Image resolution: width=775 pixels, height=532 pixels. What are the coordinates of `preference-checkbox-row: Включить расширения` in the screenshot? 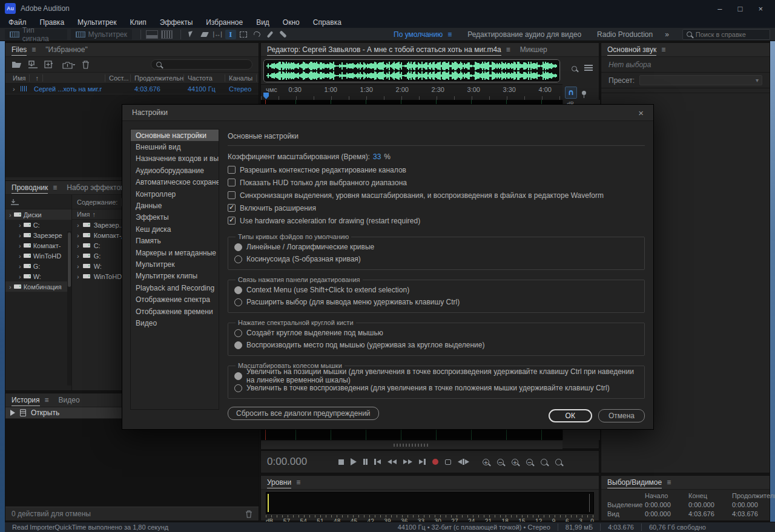 It's located at (436, 208).